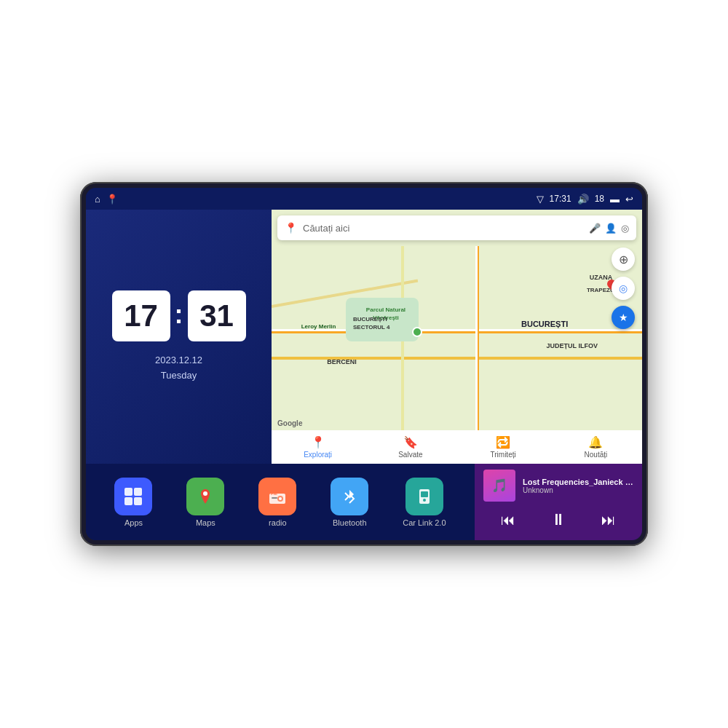  I want to click on saved-icon: 🔖, so click(411, 443).